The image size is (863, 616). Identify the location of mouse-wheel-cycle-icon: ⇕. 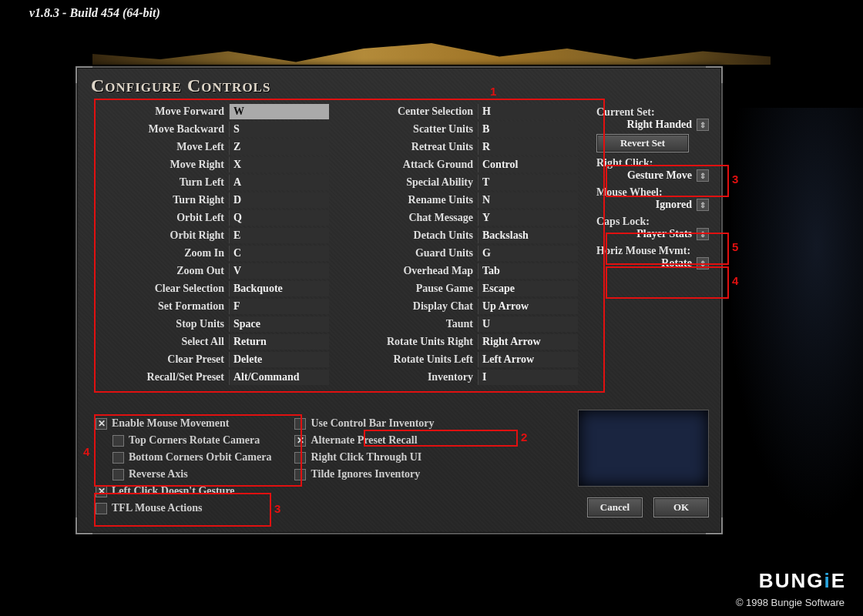
(703, 205).